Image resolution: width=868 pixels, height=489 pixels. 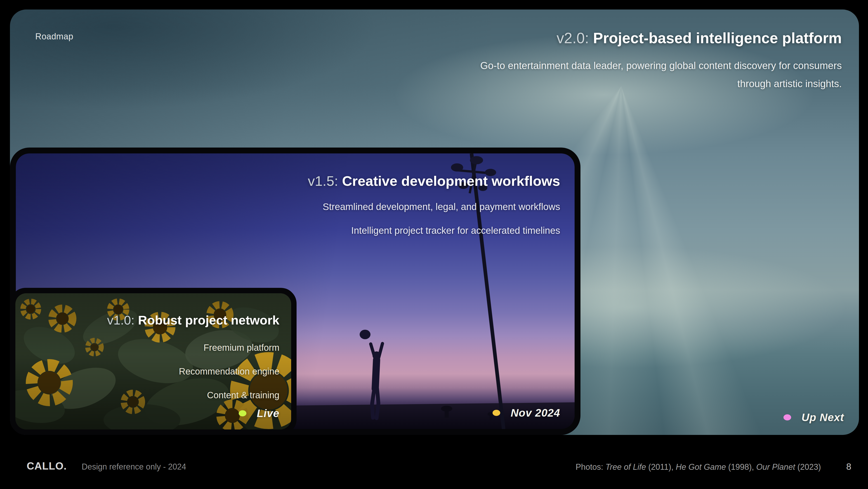 I want to click on v2-status-label: Up Next, so click(x=823, y=418).